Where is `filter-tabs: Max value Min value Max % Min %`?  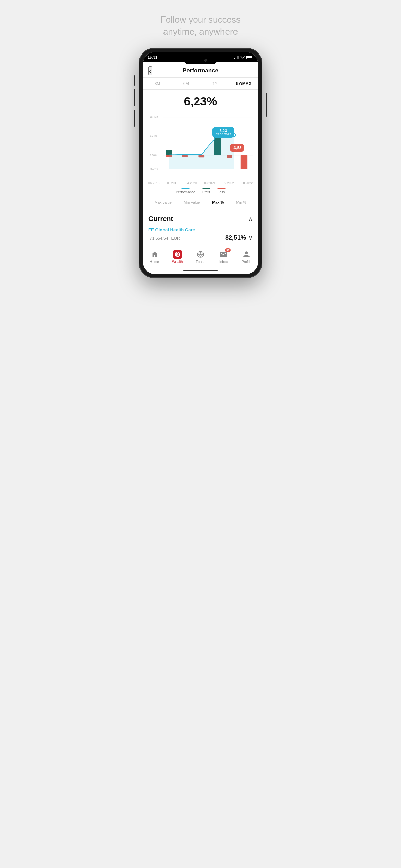
filter-tabs: Max value Min value Max % Min % is located at coordinates (200, 203).